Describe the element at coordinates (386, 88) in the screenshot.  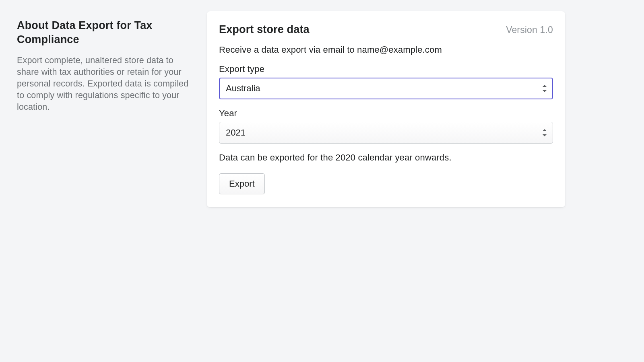
I see `export-type-select-wrapper: Australia` at that location.